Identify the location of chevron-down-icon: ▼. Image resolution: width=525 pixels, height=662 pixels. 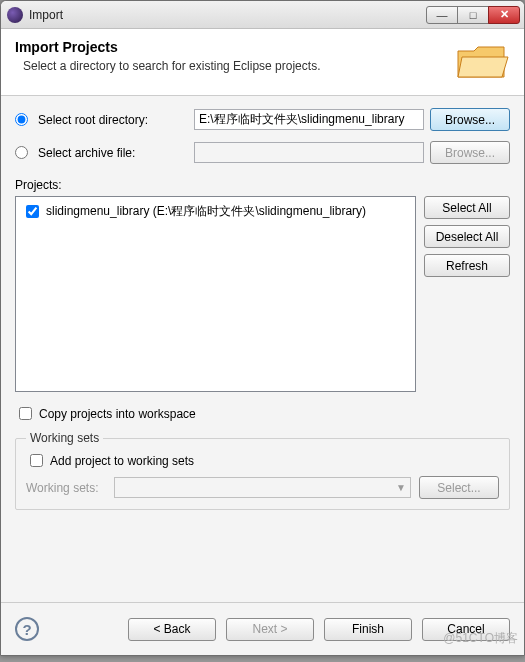
(401, 488).